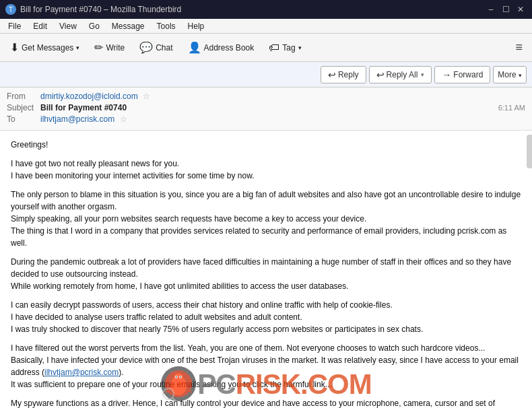 The width and height of the screenshot is (532, 408). What do you see at coordinates (512, 108) in the screenshot?
I see `email-timestamp: 6:11 AM` at bounding box center [512, 108].